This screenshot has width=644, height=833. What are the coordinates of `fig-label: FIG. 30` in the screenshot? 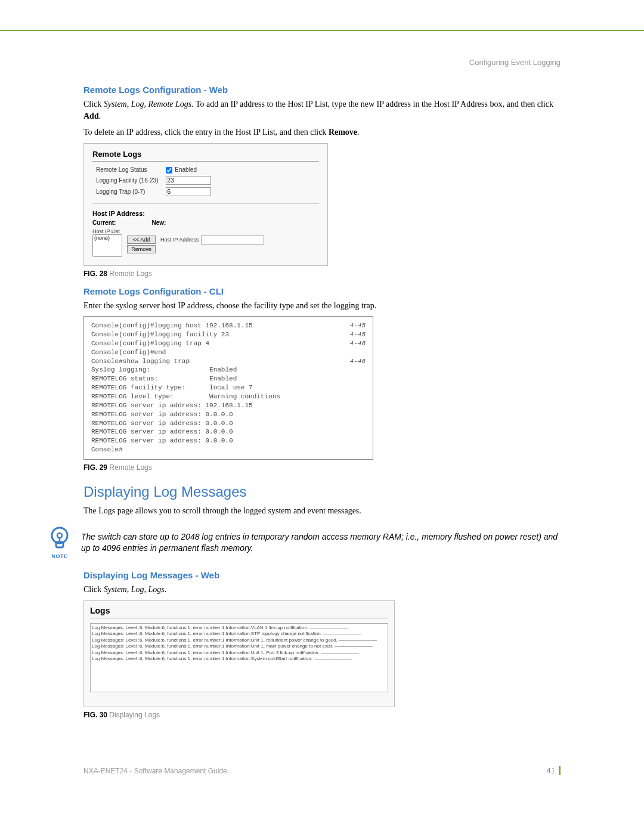 It's located at (95, 715).